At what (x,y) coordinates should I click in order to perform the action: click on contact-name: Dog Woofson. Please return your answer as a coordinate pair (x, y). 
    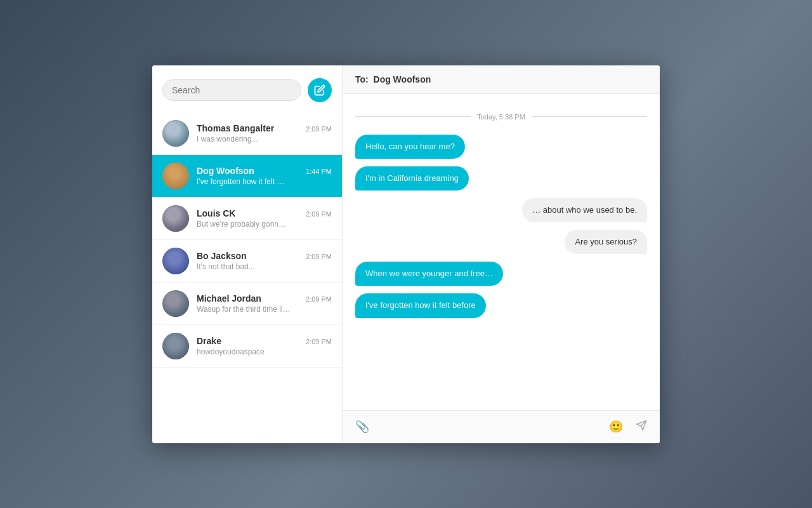
    Looking at the image, I should click on (226, 171).